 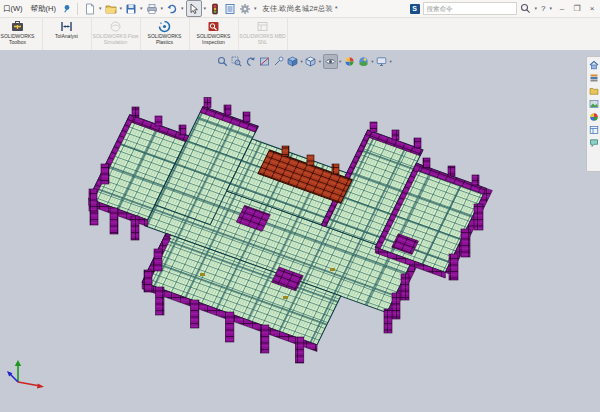 What do you see at coordinates (562, 8) in the screenshot?
I see `minimize-button: –` at bounding box center [562, 8].